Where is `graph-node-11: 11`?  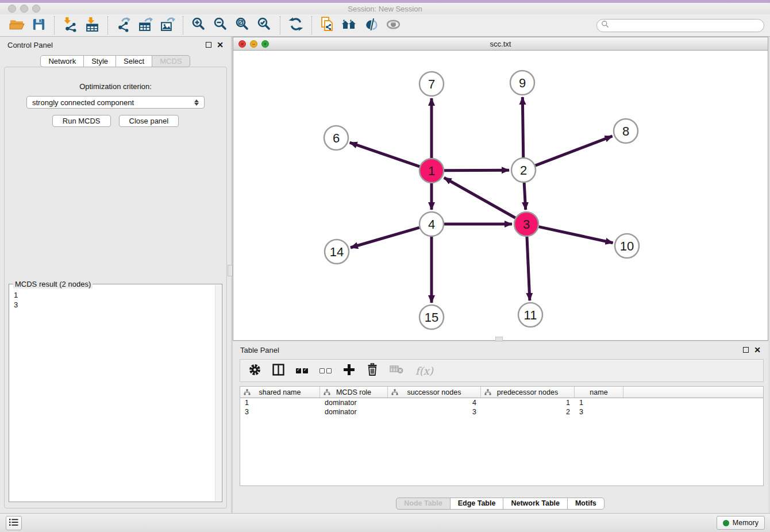
graph-node-11: 11 is located at coordinates (530, 315).